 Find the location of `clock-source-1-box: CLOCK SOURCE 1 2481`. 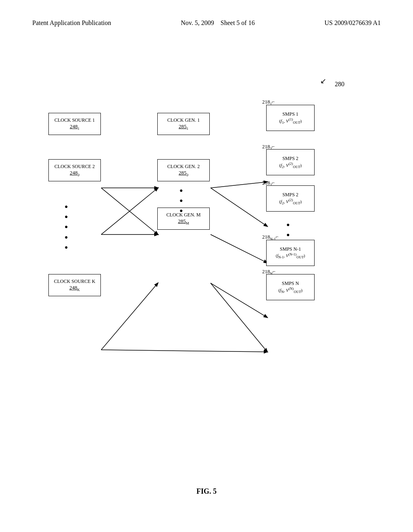

clock-source-1-box: CLOCK SOURCE 1 2481 is located at coordinates (75, 124).